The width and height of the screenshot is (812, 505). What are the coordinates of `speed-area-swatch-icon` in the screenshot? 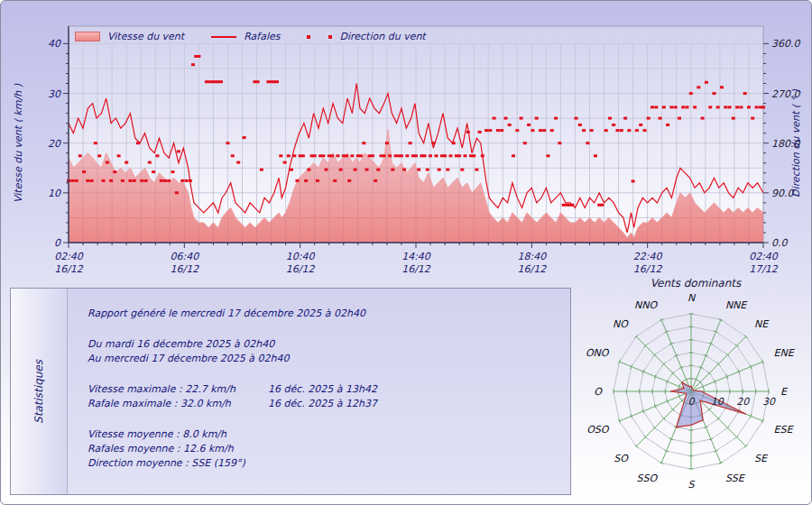 It's located at (88, 36).